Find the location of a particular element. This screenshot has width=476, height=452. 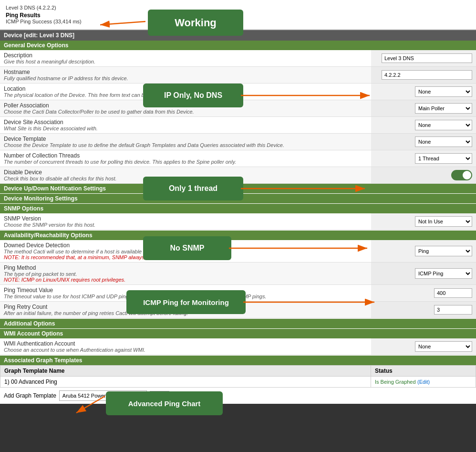

ping-method-row: Ping Method The type of ping packet to s… is located at coordinates (238, 274).